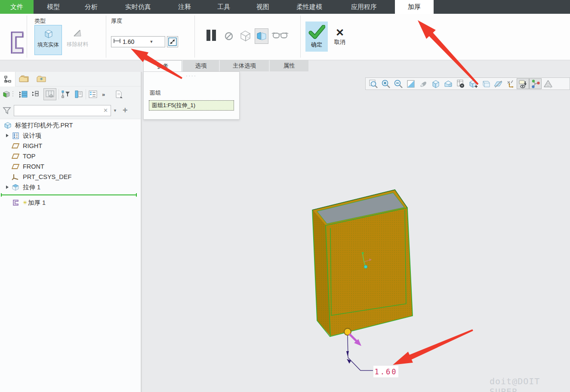  What do you see at coordinates (8, 79) in the screenshot?
I see `model-tree-tab` at bounding box center [8, 79].